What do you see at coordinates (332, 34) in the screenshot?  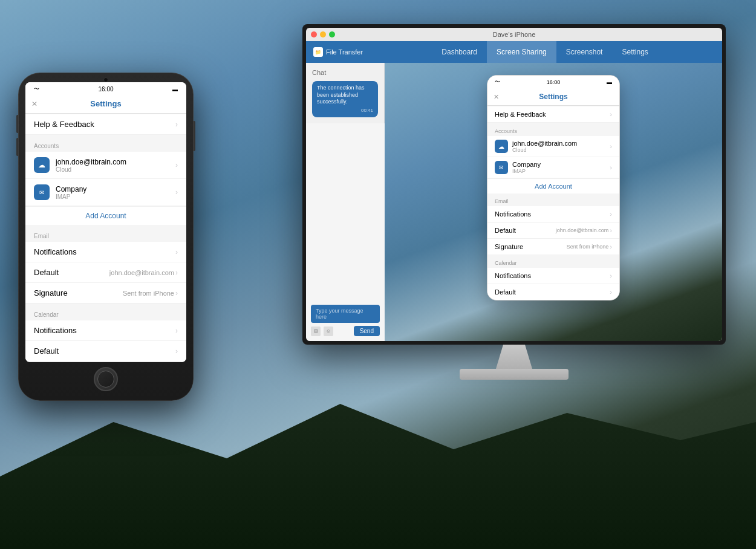 I see `maximize-traffic-light` at bounding box center [332, 34].